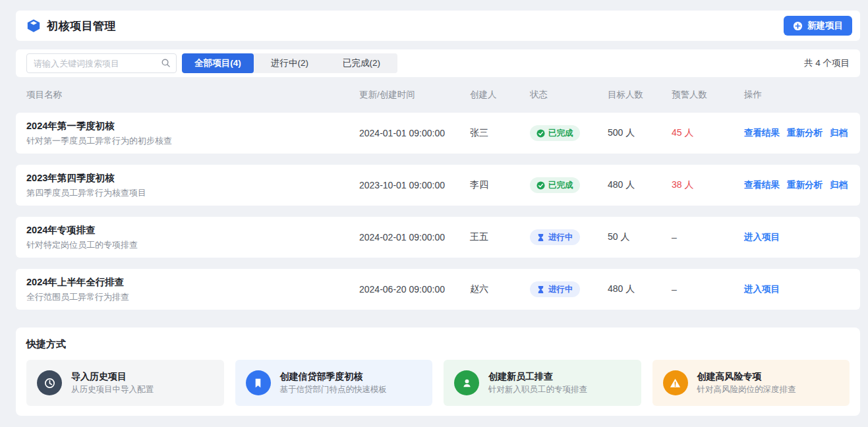  I want to click on shortcut-new-employee: 创建新员工排查 针对新入职员工的专项排查, so click(542, 383).